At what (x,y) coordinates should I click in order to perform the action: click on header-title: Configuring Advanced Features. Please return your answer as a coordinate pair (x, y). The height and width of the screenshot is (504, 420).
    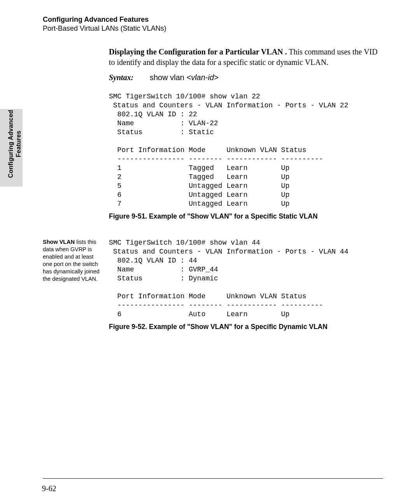
    Looking at the image, I should click on (213, 19).